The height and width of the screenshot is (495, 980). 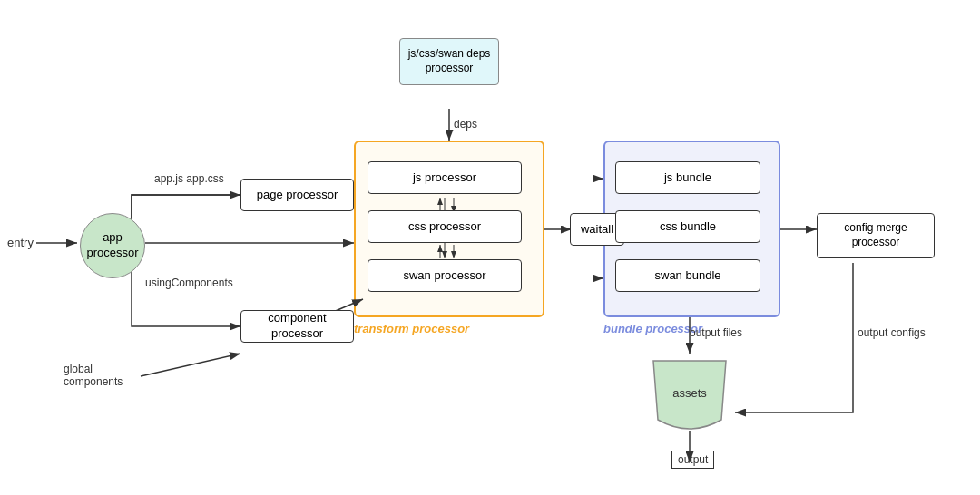 What do you see at coordinates (449, 62) in the screenshot?
I see `deps-processor-node: js/css/swan deps processor` at bounding box center [449, 62].